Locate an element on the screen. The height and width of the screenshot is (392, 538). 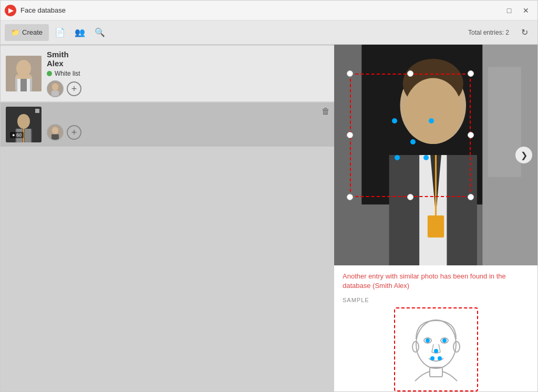
face-selection-rect is located at coordinates (410, 136).